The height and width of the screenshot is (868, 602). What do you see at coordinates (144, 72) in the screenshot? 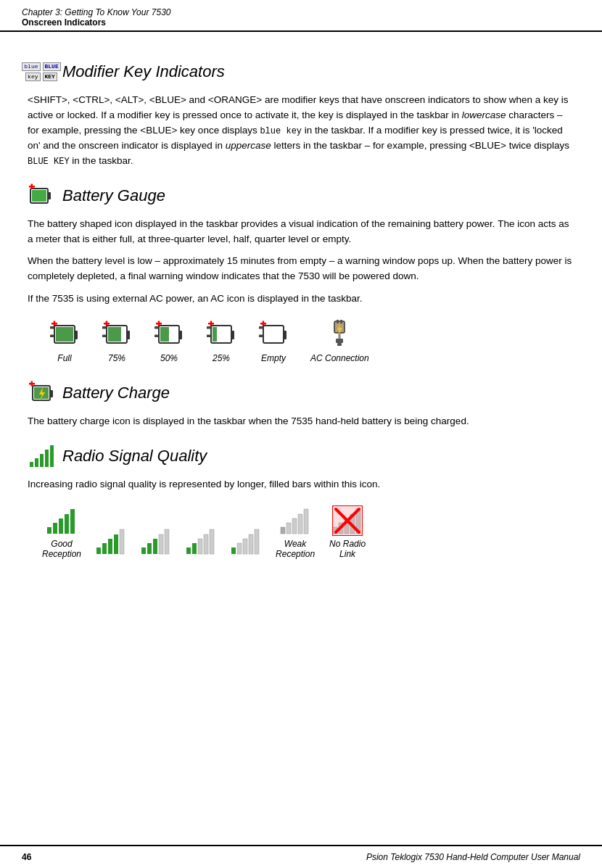
I see `modifier-section-title: Modifier Key Indicators` at bounding box center [144, 72].